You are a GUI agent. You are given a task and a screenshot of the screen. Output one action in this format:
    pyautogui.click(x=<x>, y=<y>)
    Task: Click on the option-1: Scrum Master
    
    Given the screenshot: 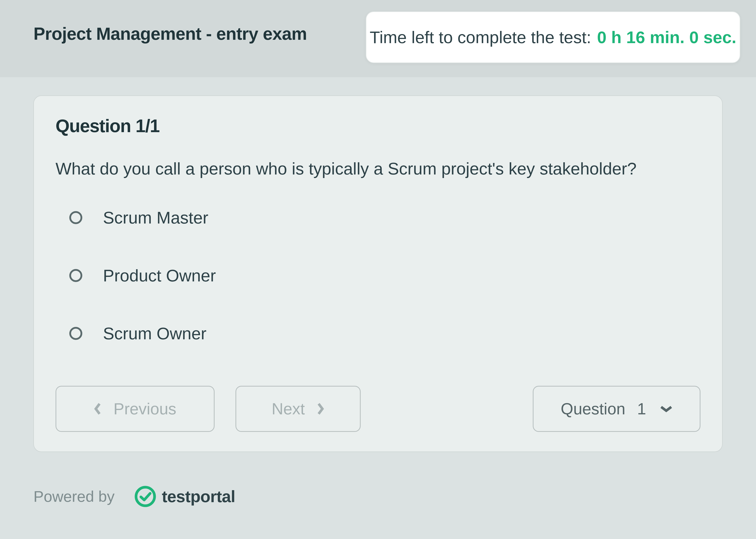 What is the action you would take?
    pyautogui.click(x=385, y=218)
    